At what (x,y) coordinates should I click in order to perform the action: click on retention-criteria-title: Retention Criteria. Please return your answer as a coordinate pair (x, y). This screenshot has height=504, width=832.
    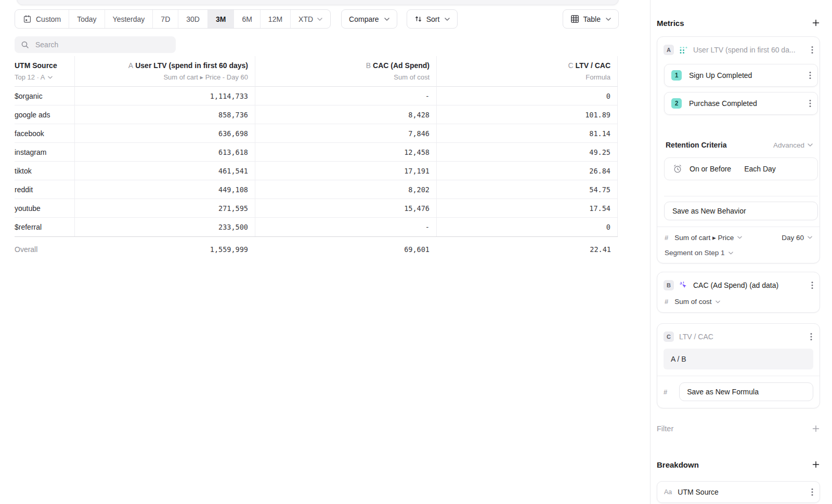
    Looking at the image, I should click on (696, 145).